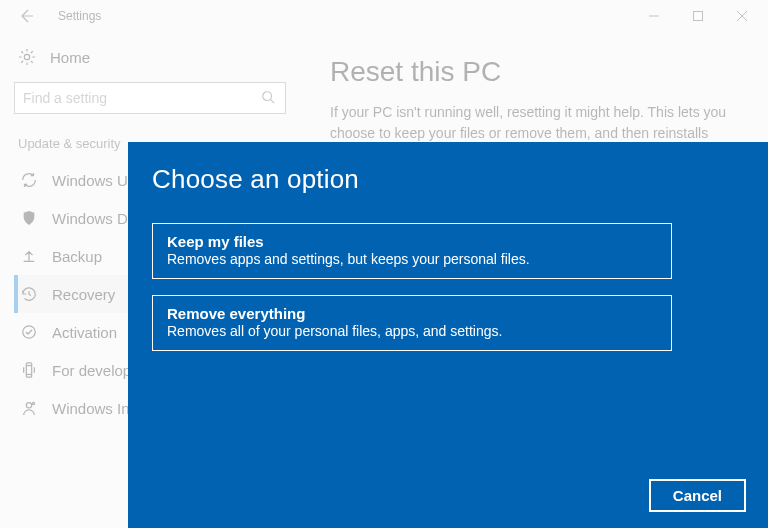  I want to click on cancel-button: Cancel, so click(698, 496).